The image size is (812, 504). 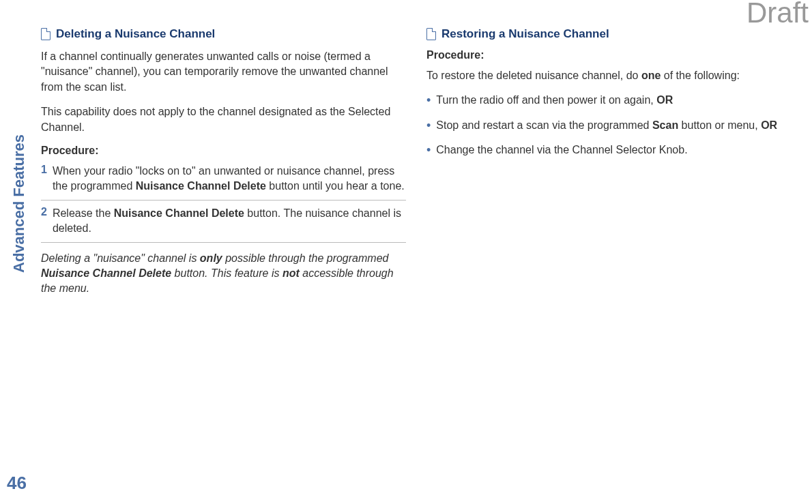 What do you see at coordinates (525, 34) in the screenshot?
I see `right-heading-text: Restoring a Nuisance Channel` at bounding box center [525, 34].